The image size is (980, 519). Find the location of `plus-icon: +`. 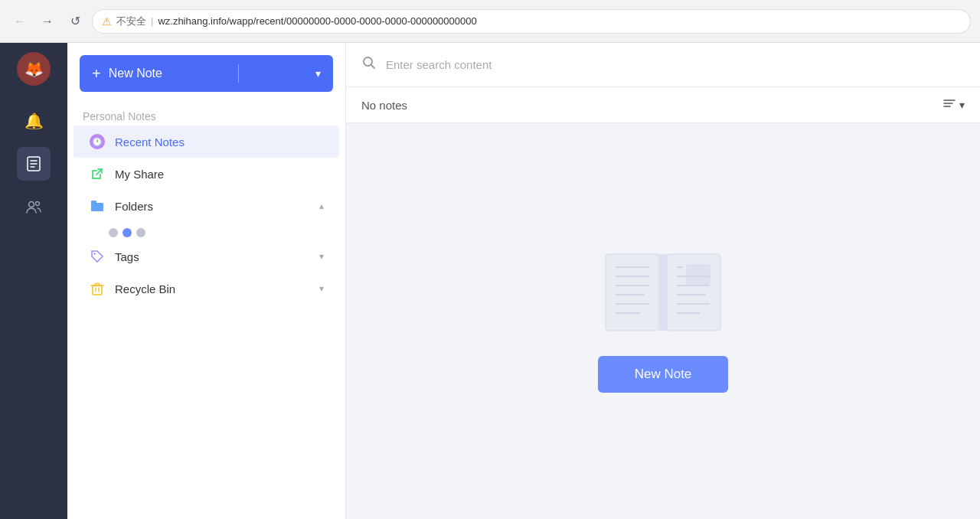

plus-icon: + is located at coordinates (96, 73).